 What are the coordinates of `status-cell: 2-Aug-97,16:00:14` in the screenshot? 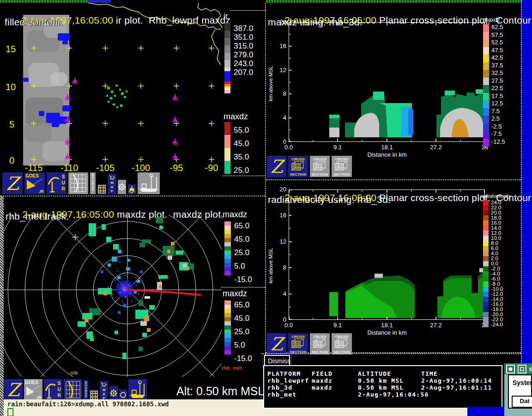 It's located at (456, 381).